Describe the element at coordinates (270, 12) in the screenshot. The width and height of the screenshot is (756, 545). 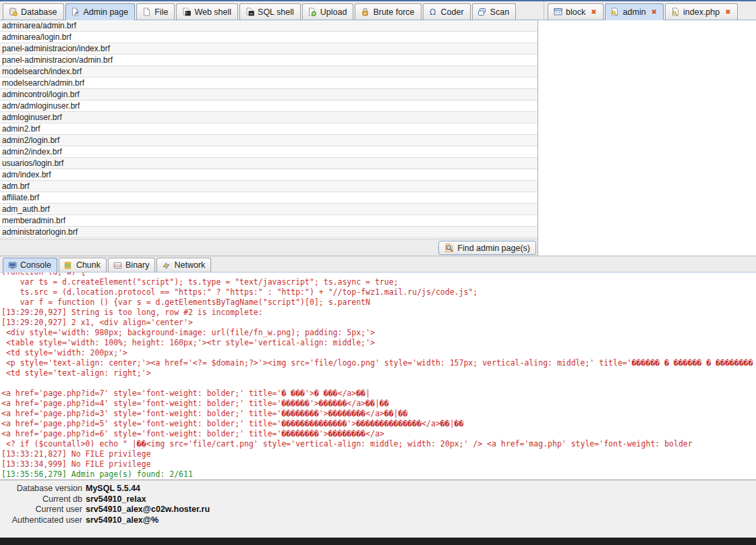
I see `main-tab-sql-shell: SQL shell` at that location.